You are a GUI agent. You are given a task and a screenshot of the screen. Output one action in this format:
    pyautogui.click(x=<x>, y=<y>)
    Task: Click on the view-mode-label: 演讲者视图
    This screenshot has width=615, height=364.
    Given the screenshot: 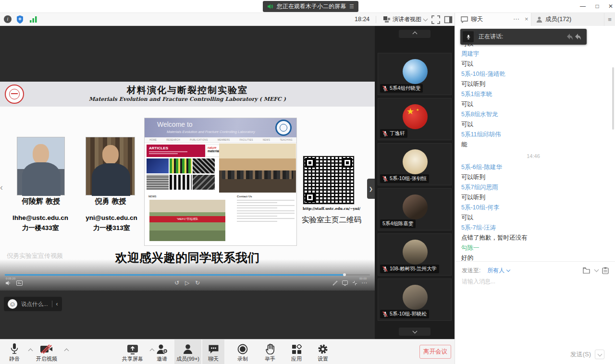 What is the action you would take?
    pyautogui.click(x=407, y=19)
    